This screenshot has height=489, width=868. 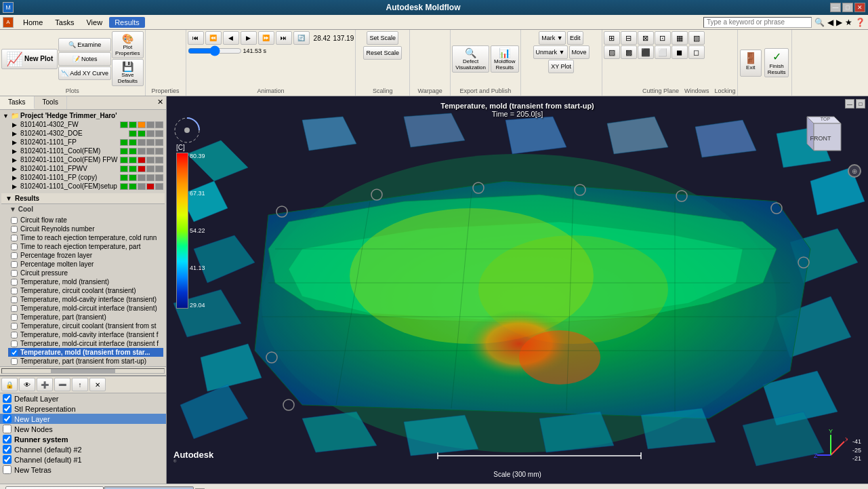 What do you see at coordinates (629, 38) in the screenshot?
I see `icon-btn-2: ⊟` at bounding box center [629, 38].